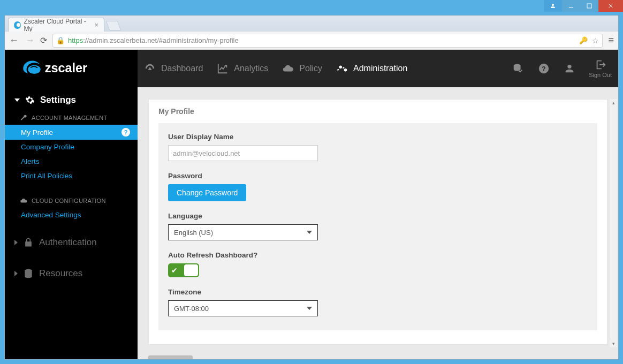 This screenshot has height=364, width=623. What do you see at coordinates (378, 292) in the screenshot?
I see `timezone-label: Timezone` at bounding box center [378, 292].